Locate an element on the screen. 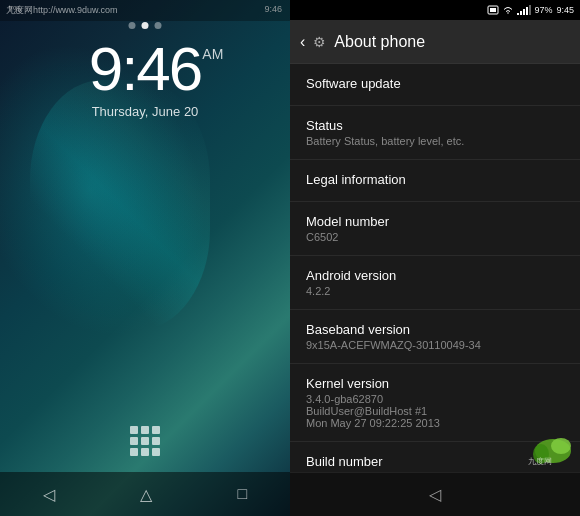 The height and width of the screenshot is (516, 580). lock-nav-bar: ◁ △ □ is located at coordinates (145, 494).